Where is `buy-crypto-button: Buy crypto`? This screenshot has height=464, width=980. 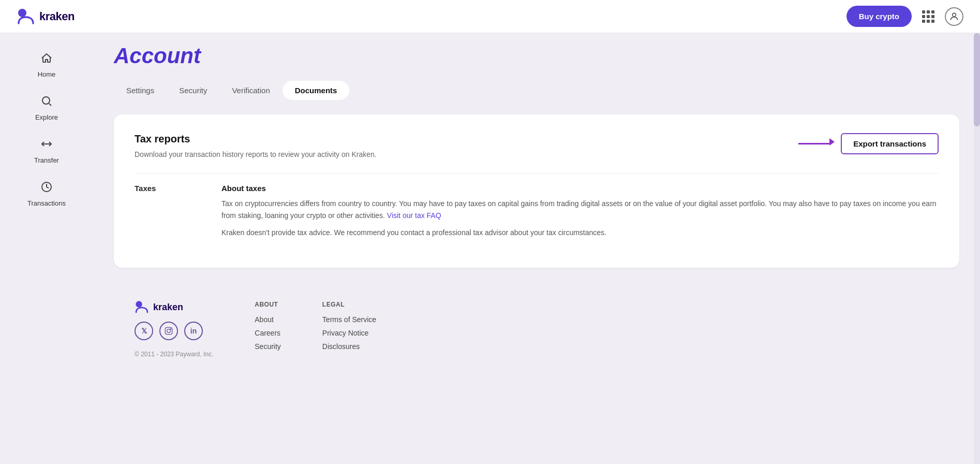
buy-crypto-button: Buy crypto is located at coordinates (879, 17).